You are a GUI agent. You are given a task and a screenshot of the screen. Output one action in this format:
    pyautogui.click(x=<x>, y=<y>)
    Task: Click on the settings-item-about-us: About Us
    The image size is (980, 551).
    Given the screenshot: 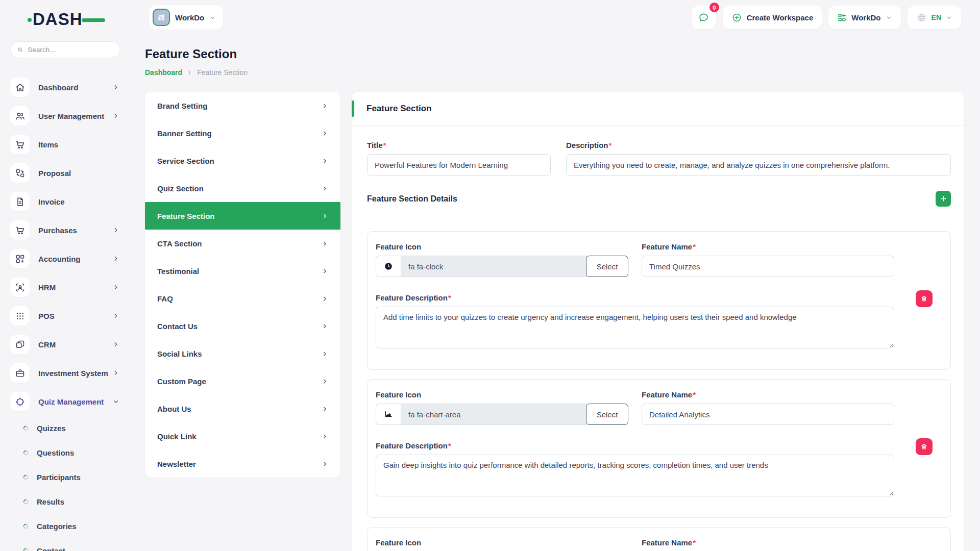 What is the action you would take?
    pyautogui.click(x=243, y=409)
    